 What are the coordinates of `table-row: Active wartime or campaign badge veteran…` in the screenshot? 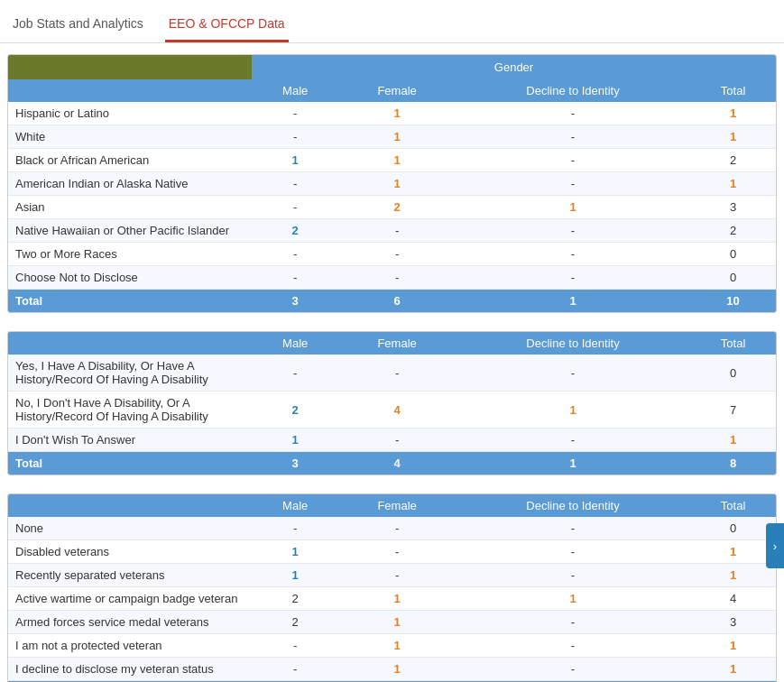 It's located at (392, 599).